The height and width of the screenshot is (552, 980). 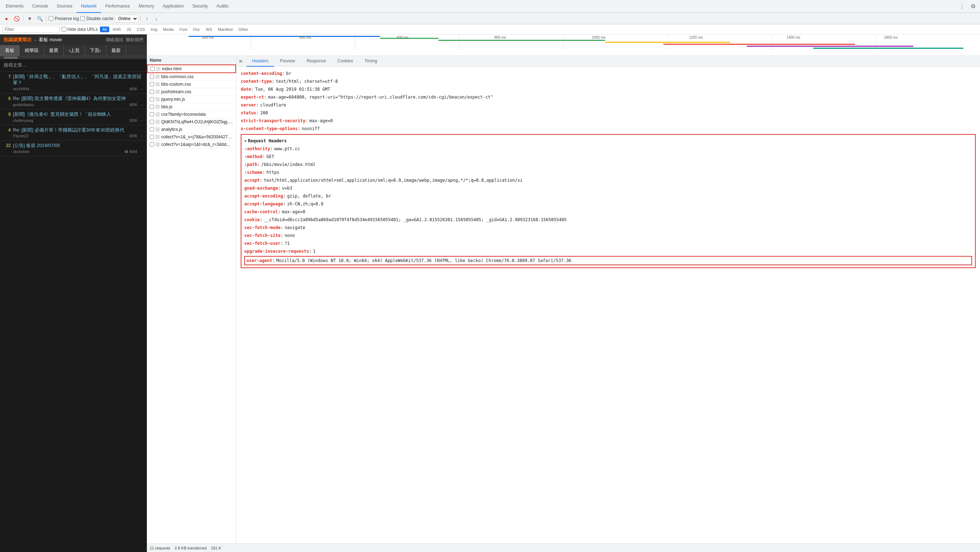 I want to click on tab-performance: Performance, so click(x=118, y=6).